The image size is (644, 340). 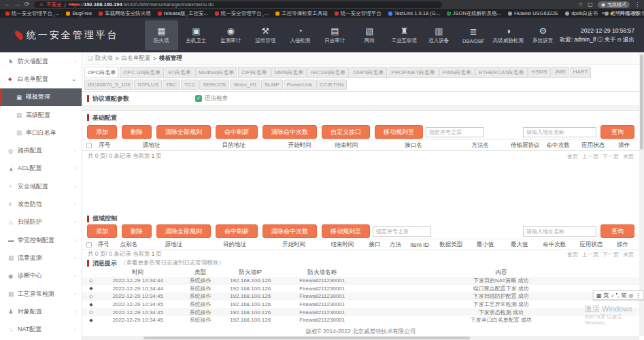 I want to click on sidebar-item: ▥ 串口白名单, so click(x=41, y=133).